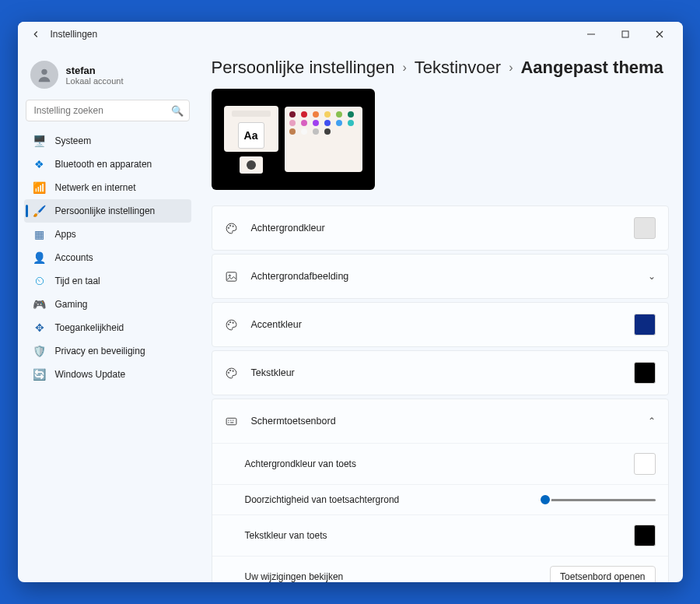 Image resolution: width=700 pixels, height=604 pixels. What do you see at coordinates (652, 276) in the screenshot?
I see `chevron-down-icon: ⌄` at bounding box center [652, 276].